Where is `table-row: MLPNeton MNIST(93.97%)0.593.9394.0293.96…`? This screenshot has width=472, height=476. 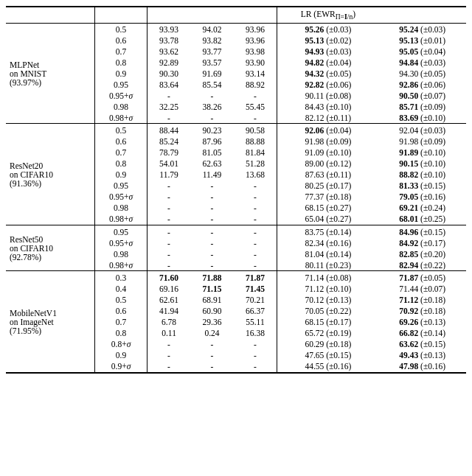 table-row: MLPNeton MNIST(93.97%)0.593.9394.0293.96… is located at coordinates (236, 29).